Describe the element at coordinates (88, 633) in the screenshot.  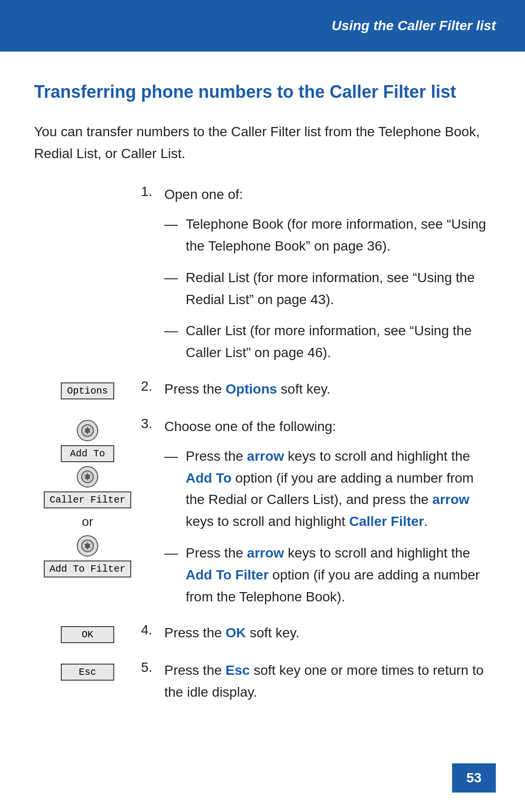
I see `step-4-left: OK` at that location.